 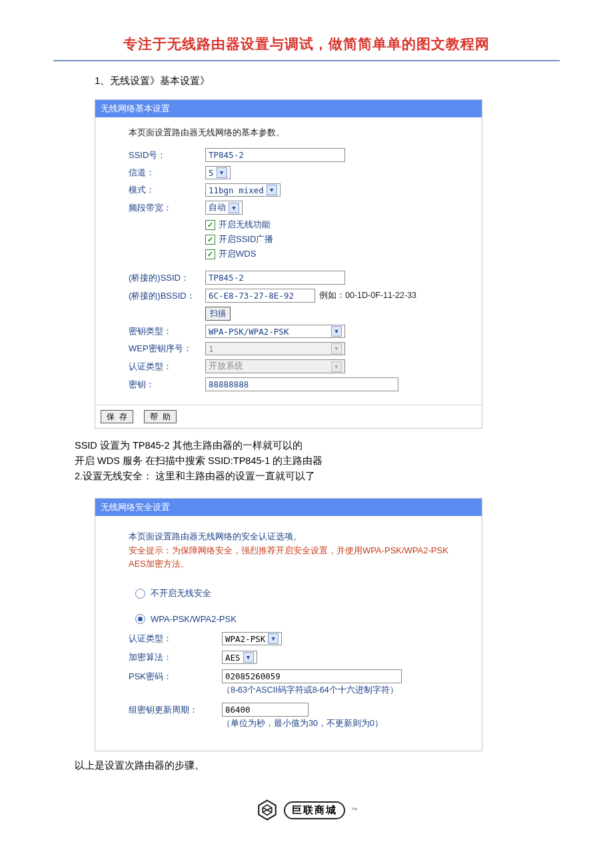 I want to click on trademark-icon: ™, so click(x=354, y=810).